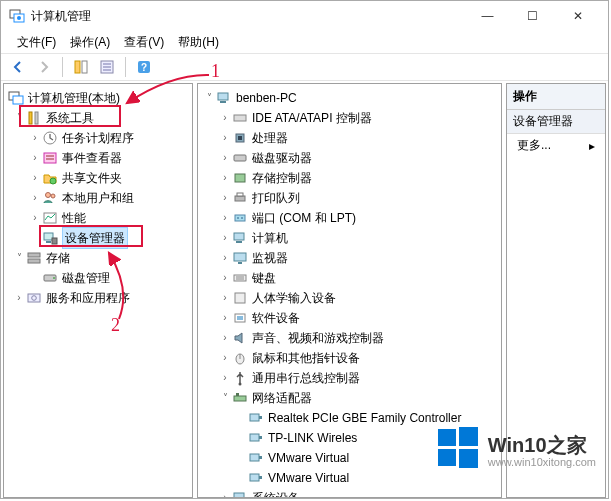 The image size is (611, 501). What do you see at coordinates (36, 42) in the screenshot?
I see `menu-file: 文件(F)` at bounding box center [36, 42].